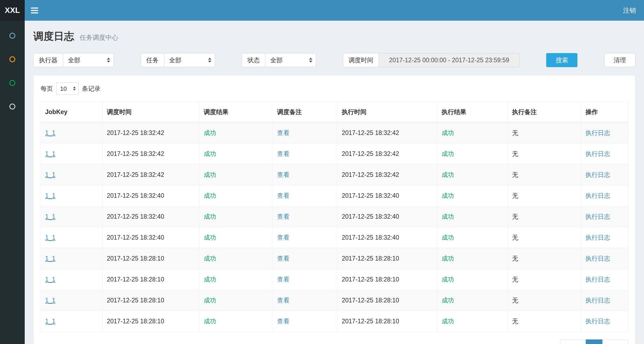  What do you see at coordinates (236, 112) in the screenshot?
I see `col-header-trigger-result: 调度结果` at bounding box center [236, 112].